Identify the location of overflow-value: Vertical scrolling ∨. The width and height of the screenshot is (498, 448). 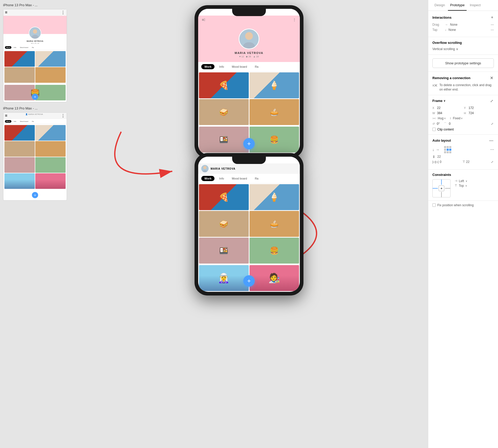
(463, 49).